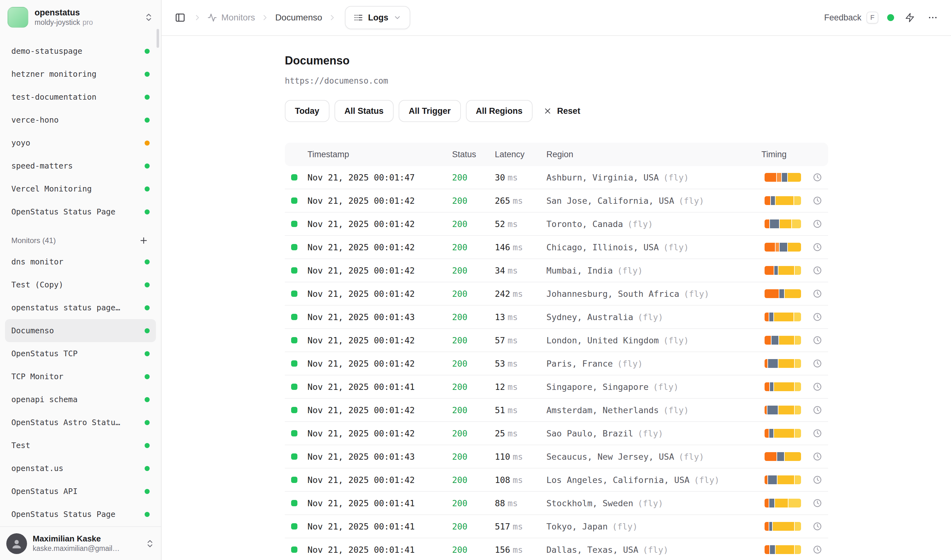  Describe the element at coordinates (80, 423) in the screenshot. I see `sidebar-monitor-openstatus-astro-statu: OpenStatus Astro Statu…` at that location.